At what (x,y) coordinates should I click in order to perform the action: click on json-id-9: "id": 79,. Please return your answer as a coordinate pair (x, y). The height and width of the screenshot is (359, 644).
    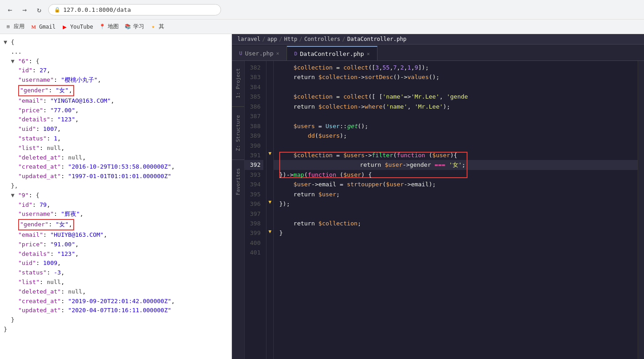
    Looking at the image, I should click on (116, 205).